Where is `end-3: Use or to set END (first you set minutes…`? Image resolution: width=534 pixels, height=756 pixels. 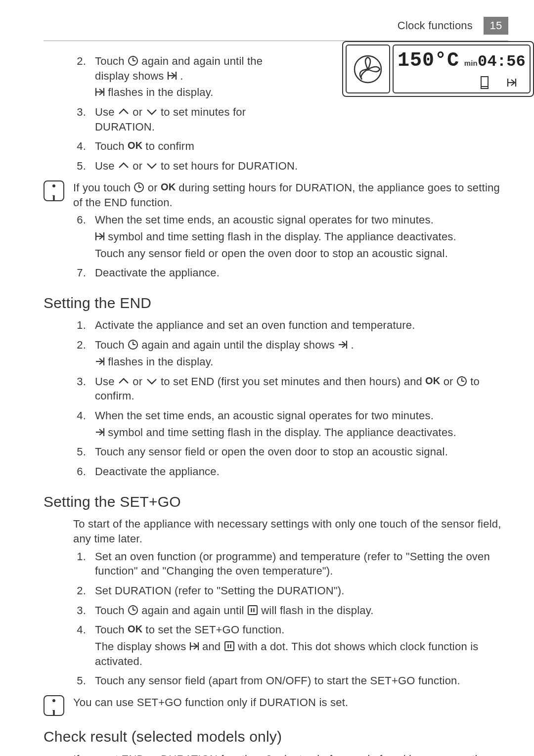 end-3: Use or to set END (first you set minutes… is located at coordinates (302, 389).